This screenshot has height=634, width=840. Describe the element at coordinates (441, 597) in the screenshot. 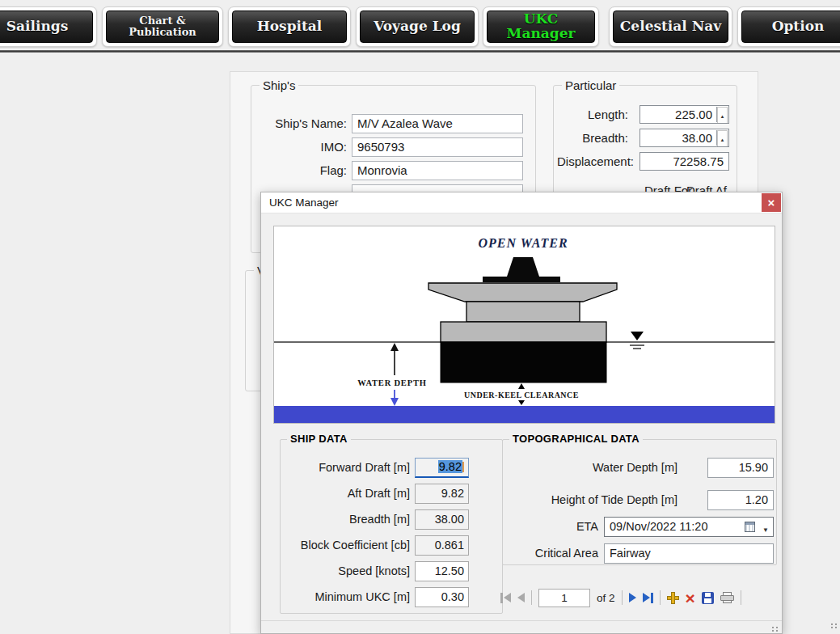

I see `minimum-ukc-field: 0.30` at that location.